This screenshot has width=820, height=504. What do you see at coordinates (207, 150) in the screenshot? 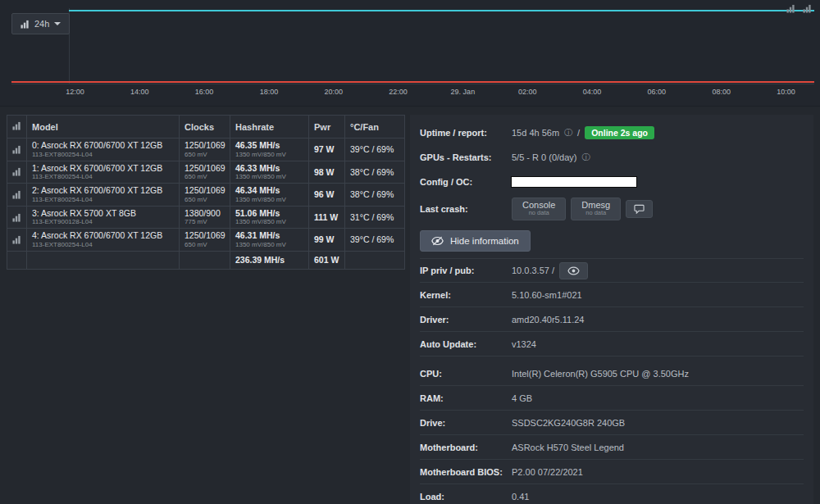
I see `gpu-row: 0: Asrock RX 6700/6700 XT 12GB113-EXT800…` at bounding box center [207, 150].